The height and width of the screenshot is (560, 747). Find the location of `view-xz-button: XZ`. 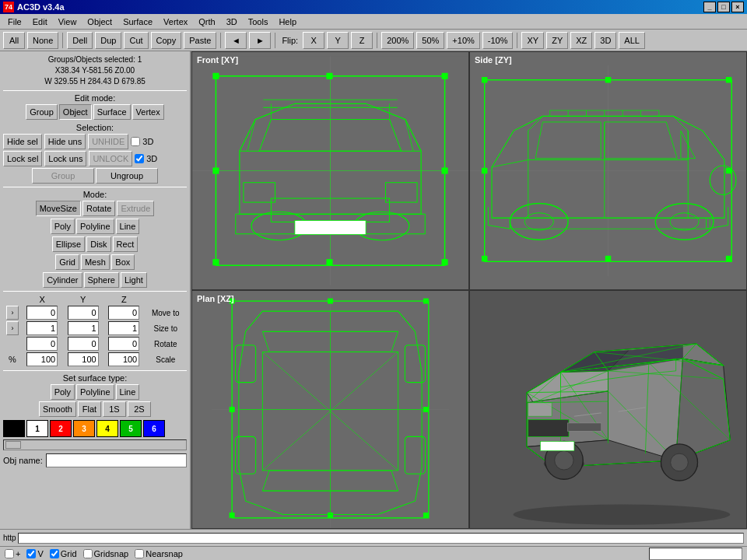

view-xz-button: XZ is located at coordinates (581, 40).